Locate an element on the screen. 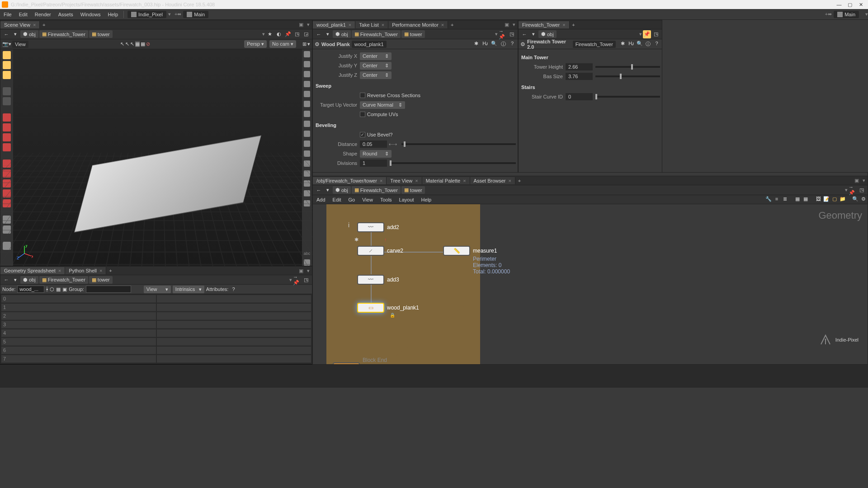 The height and width of the screenshot is (488, 868). nav-star-icon: ★ is located at coordinates (270, 34).